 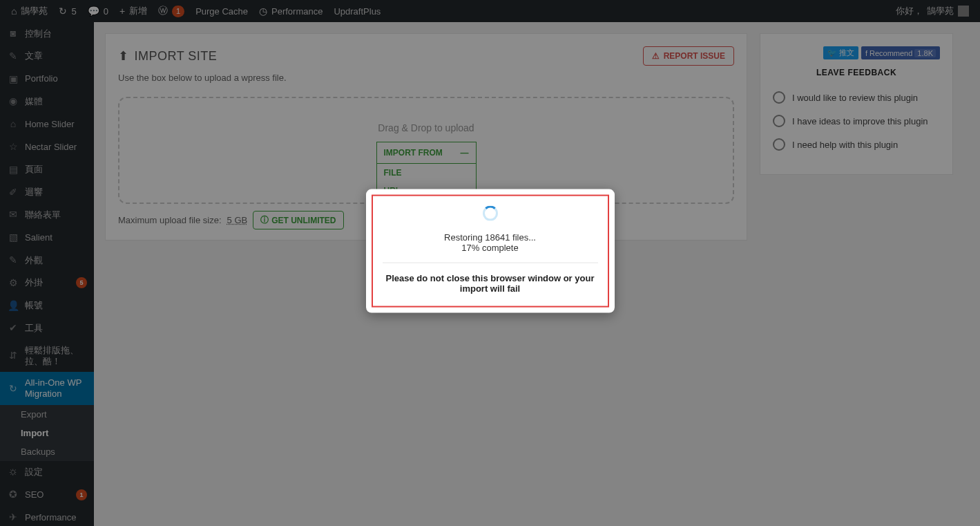 What do you see at coordinates (490, 247) in the screenshot?
I see `restore-percent: 17% complete` at bounding box center [490, 247].